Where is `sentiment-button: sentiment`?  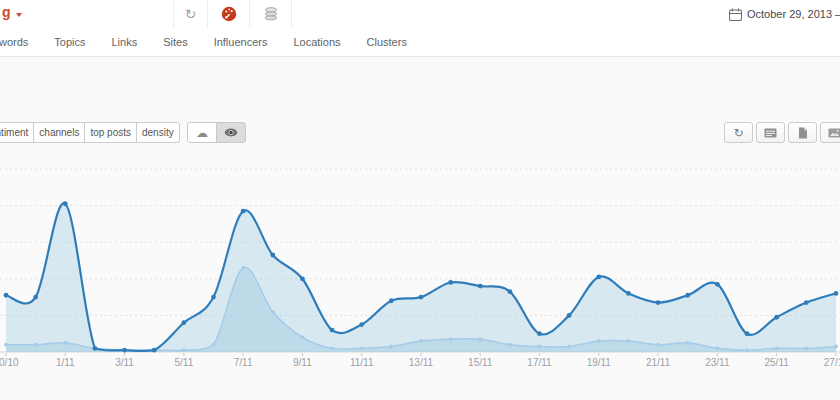
sentiment-button: sentiment is located at coordinates (17, 132).